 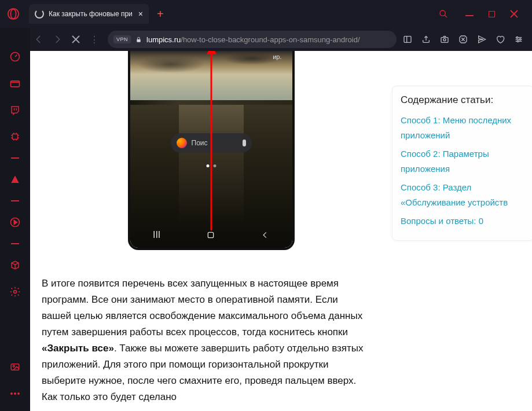 I want to click on more-icon: ⋮, so click(x=94, y=39).